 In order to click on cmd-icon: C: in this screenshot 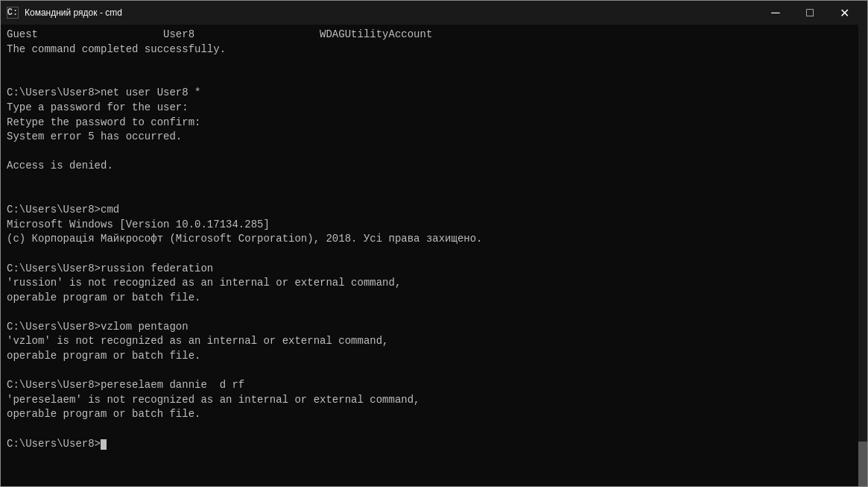, I will do `click(13, 13)`.